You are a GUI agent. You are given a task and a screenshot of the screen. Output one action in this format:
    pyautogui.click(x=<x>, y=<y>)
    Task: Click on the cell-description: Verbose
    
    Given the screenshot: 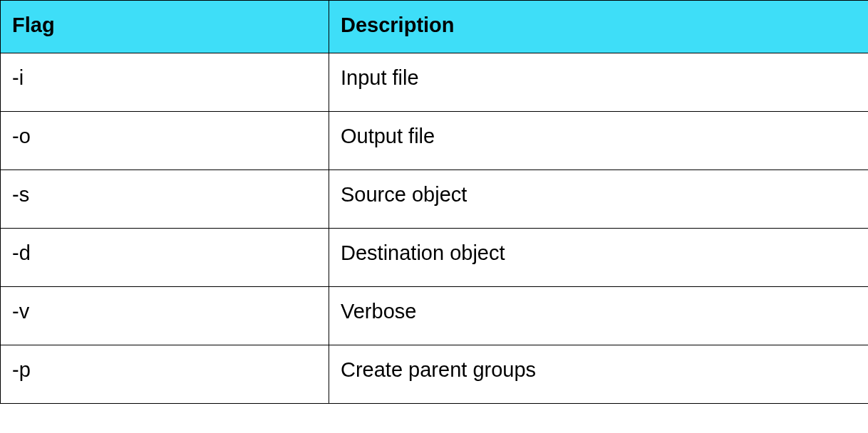 What is the action you would take?
    pyautogui.click(x=599, y=316)
    